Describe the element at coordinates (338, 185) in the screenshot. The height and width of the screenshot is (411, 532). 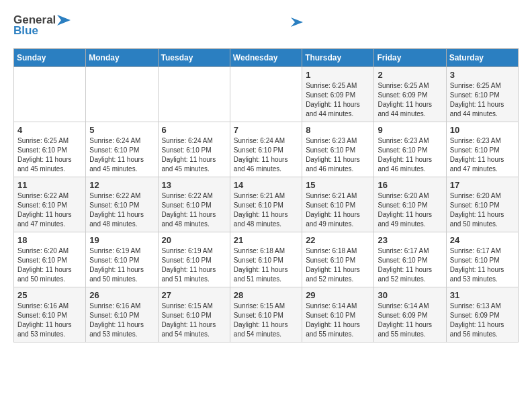
I see `day-number: 15` at that location.